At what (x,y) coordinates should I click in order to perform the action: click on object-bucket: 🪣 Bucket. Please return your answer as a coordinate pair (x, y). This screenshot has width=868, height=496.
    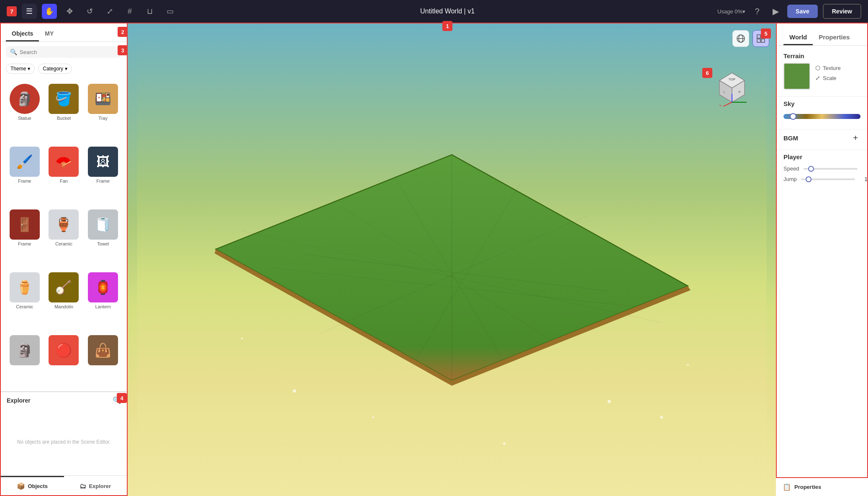
    Looking at the image, I should click on (64, 111).